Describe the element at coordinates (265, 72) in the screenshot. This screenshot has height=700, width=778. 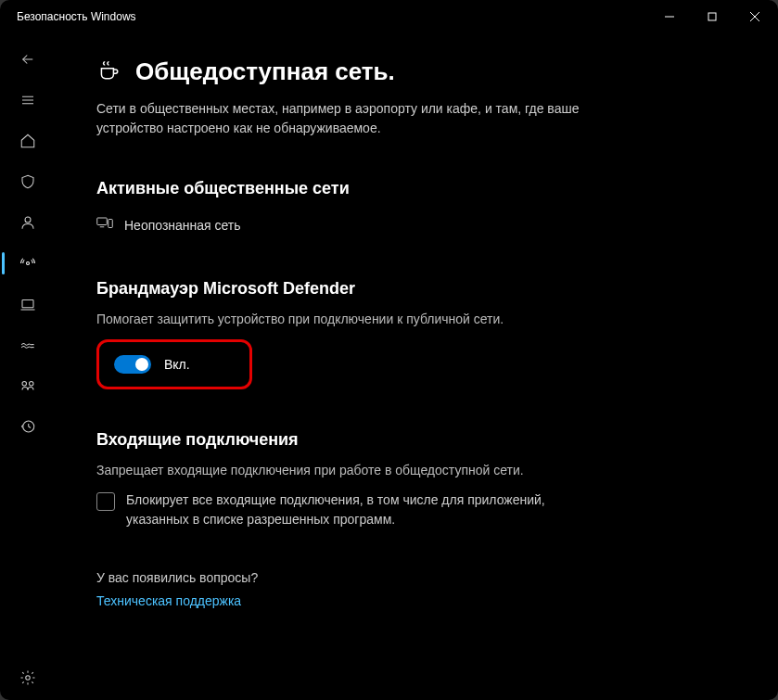
I see `page-title: Общедоступная сеть.` at that location.